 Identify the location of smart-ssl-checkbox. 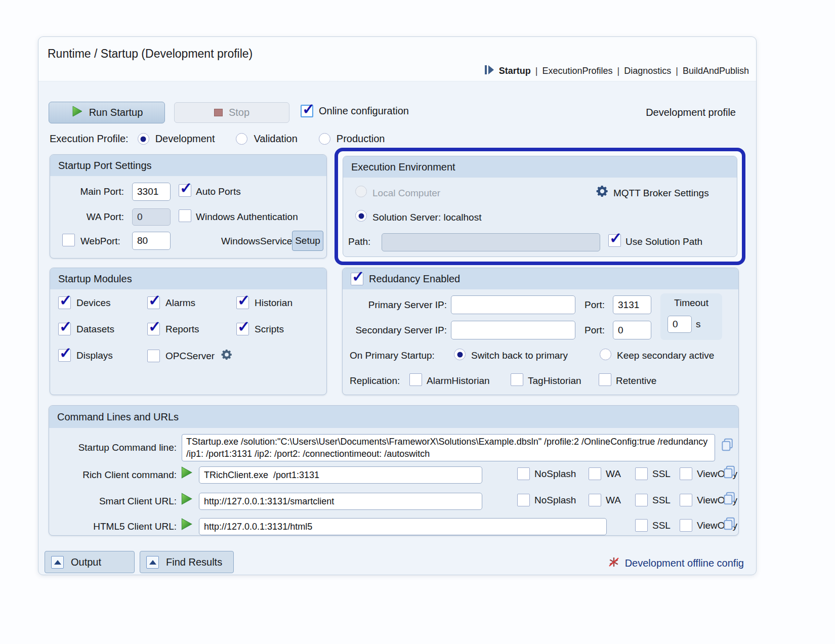
(642, 500).